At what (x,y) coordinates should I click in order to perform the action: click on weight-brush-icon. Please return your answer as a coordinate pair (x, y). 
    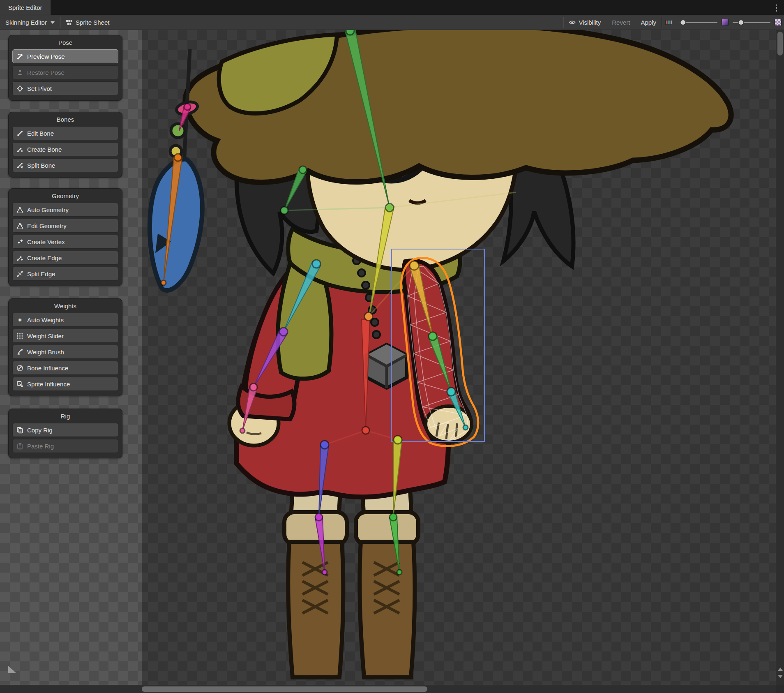
    Looking at the image, I should click on (20, 352).